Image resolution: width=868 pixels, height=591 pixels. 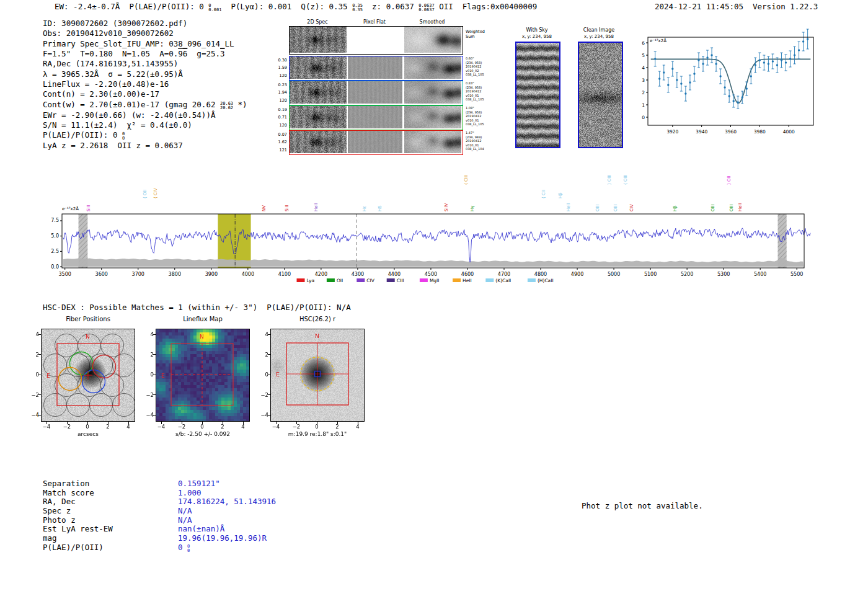 What do you see at coordinates (145, 24) in the screenshot?
I see `info-line: ID: 3090072602 (3090072602.pdf)` at bounding box center [145, 24].